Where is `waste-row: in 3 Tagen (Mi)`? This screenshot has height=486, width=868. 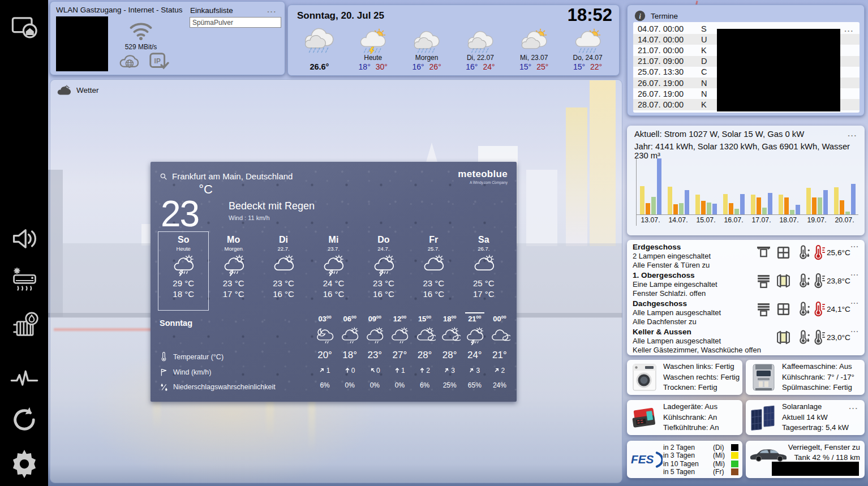 waste-row: in 3 Tagen (Mi) is located at coordinates (701, 455).